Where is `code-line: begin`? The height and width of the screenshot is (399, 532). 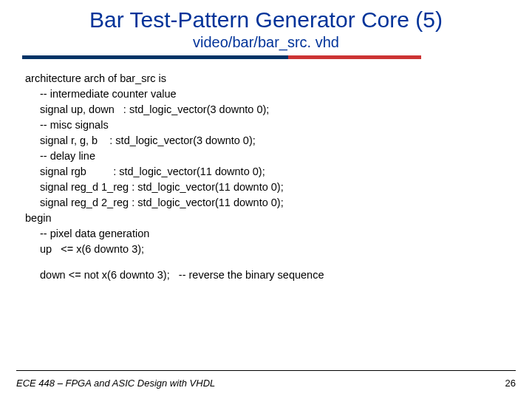 code-line: begin is located at coordinates (279, 219).